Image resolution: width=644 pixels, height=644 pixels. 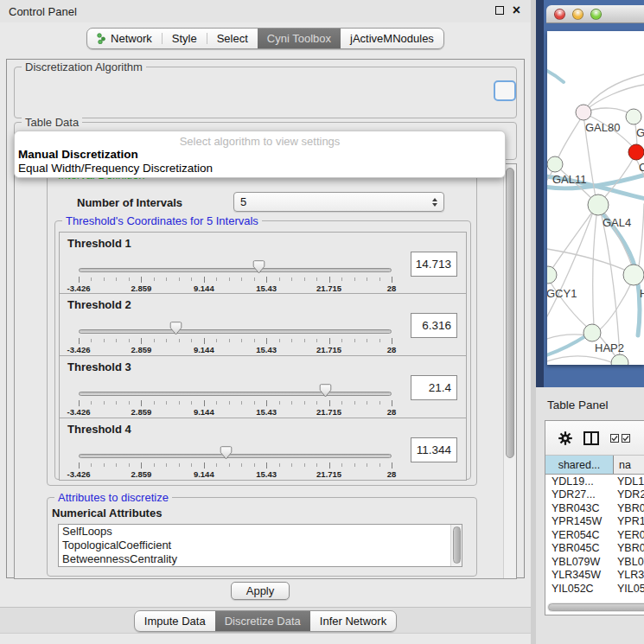 What do you see at coordinates (565, 438) in the screenshot?
I see `gear-icon` at bounding box center [565, 438].